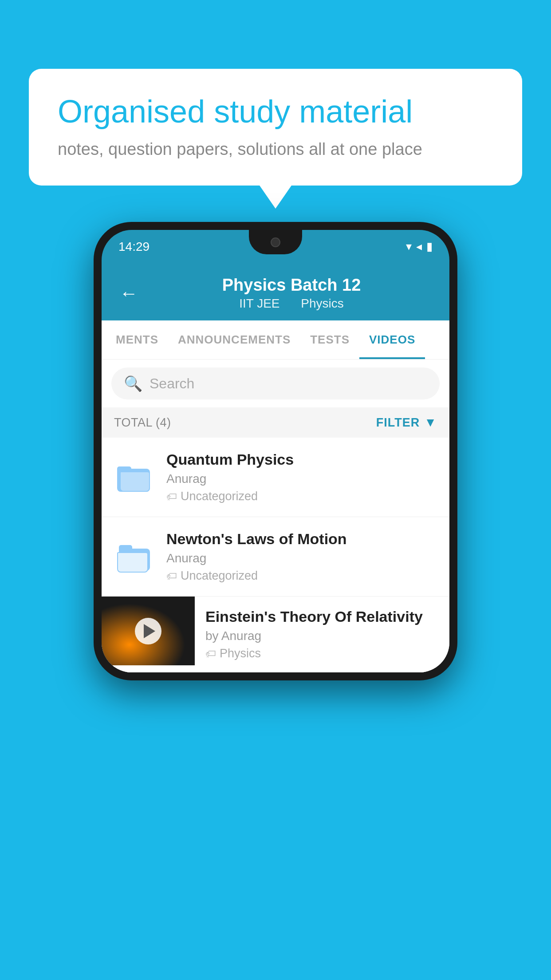 The image size is (551, 980). Describe the element at coordinates (409, 247) in the screenshot. I see `wifi-icon: ▾` at that location.